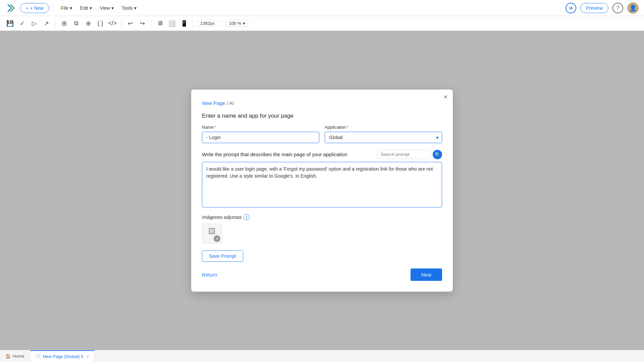  Describe the element at coordinates (383, 137) in the screenshot. I see `application-select-wrapper: Global App1 App2 ▾` at that location.